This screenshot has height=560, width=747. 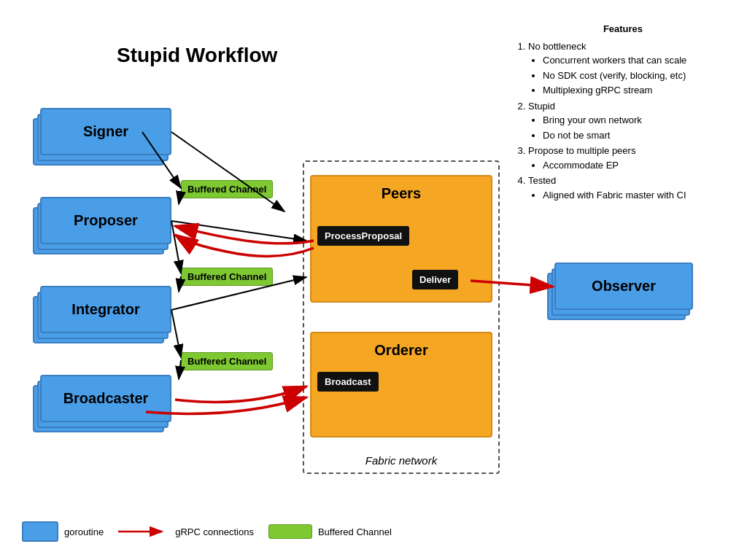 What do you see at coordinates (630, 158) in the screenshot?
I see `feature-3: Propose to multiple peers Accommodate EP` at bounding box center [630, 158].